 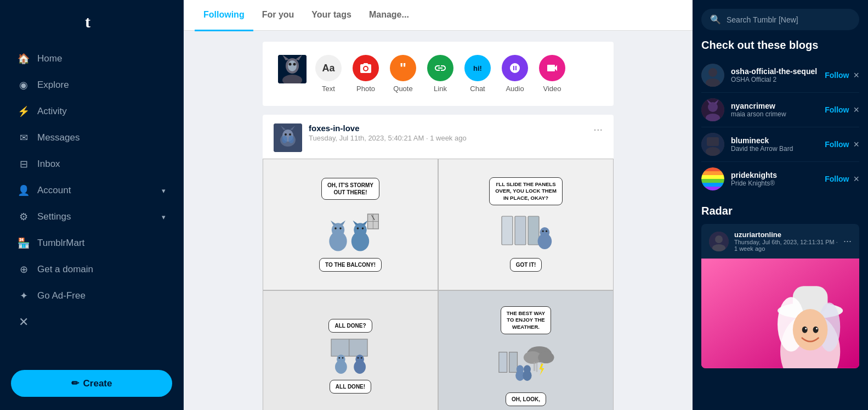 What do you see at coordinates (526, 265) in the screenshot?
I see `speech-bubble-4: GOT IT!` at bounding box center [526, 265].